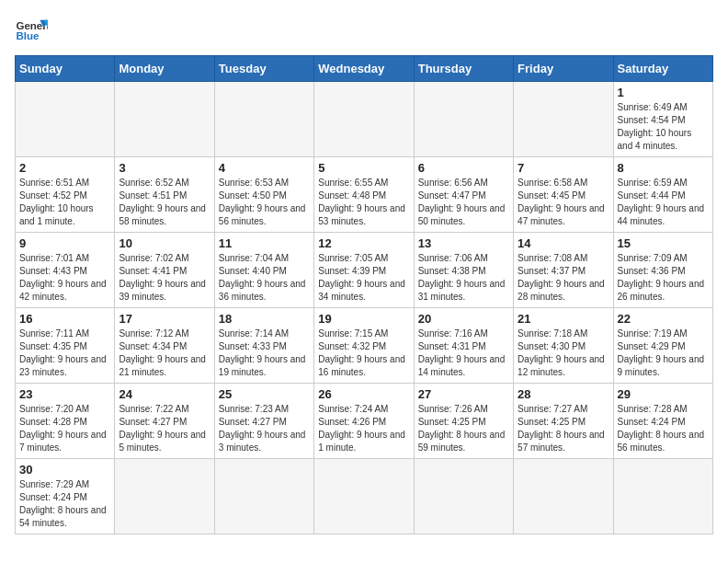 Image resolution: width=728 pixels, height=563 pixels. Describe the element at coordinates (64, 469) in the screenshot. I see `day-number: 30` at that location.